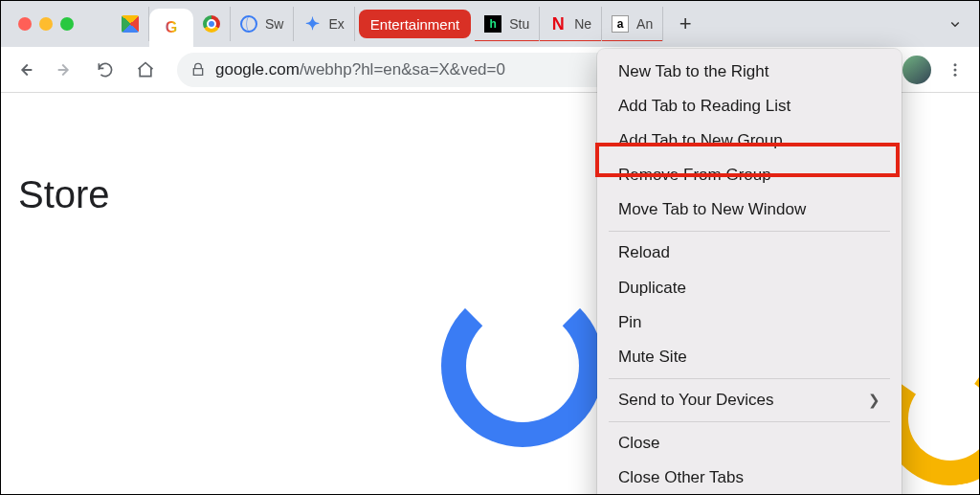  Describe the element at coordinates (639, 443) in the screenshot. I see `cm-label: Close` at that location.